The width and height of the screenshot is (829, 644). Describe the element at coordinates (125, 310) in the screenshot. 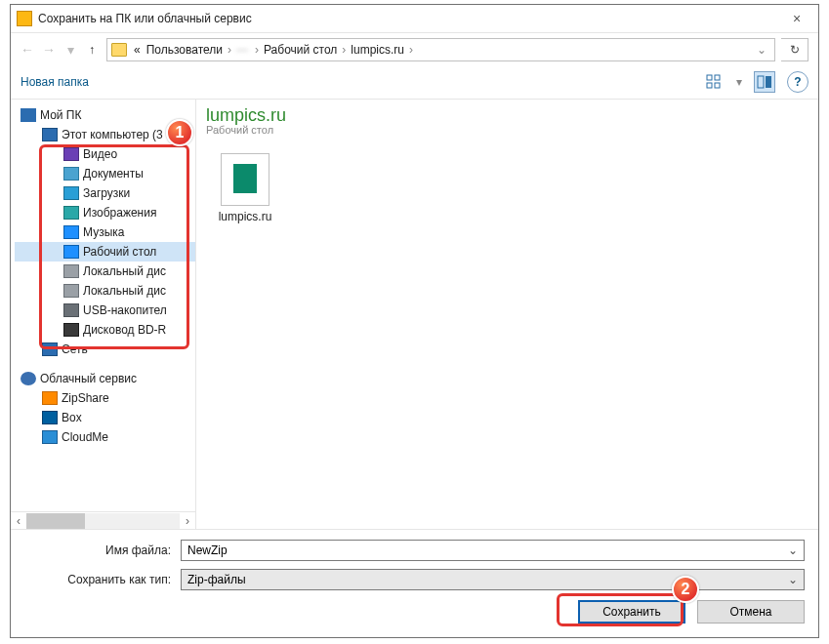

I see `label: USB-накопител` at that location.